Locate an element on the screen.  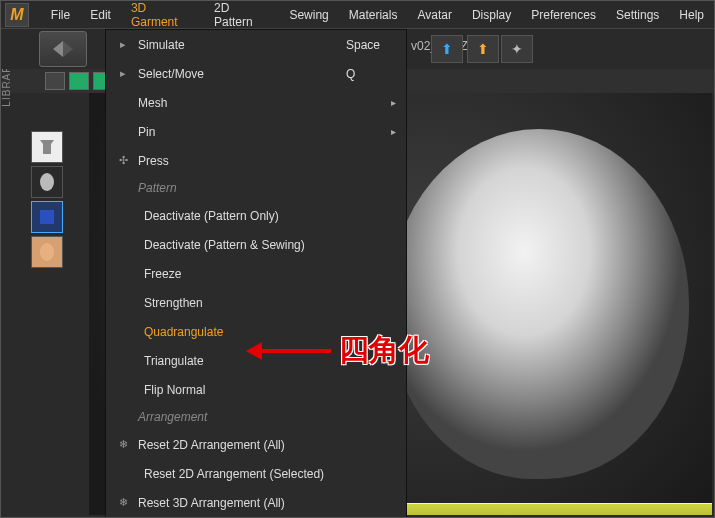
thumb-selected-fabric is located at coordinates (47, 217).